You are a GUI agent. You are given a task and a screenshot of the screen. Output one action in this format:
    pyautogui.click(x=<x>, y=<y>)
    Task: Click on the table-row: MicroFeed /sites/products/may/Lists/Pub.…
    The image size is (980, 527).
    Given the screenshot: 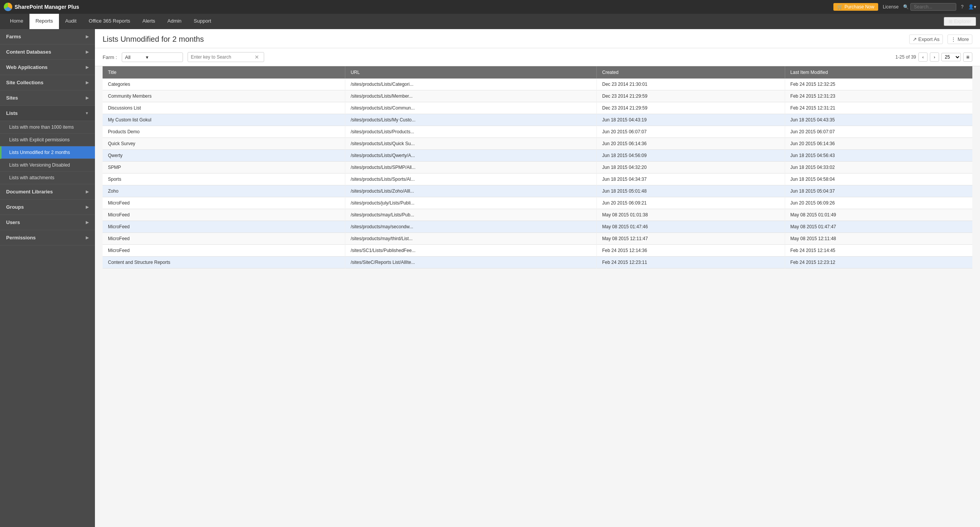 What is the action you would take?
    pyautogui.click(x=537, y=215)
    